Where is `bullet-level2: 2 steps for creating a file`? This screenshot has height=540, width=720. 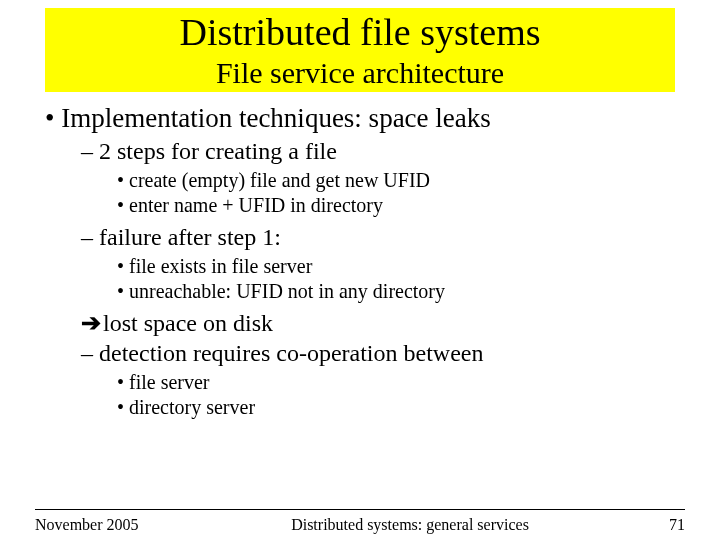 bullet-level2: 2 steps for creating a file is located at coordinates (378, 151).